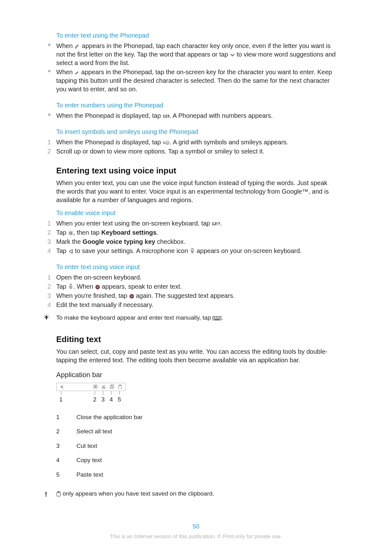 This screenshot has height=554, width=392. What do you see at coordinates (206, 475) in the screenshot?
I see `legend-value: Paste text` at bounding box center [206, 475].